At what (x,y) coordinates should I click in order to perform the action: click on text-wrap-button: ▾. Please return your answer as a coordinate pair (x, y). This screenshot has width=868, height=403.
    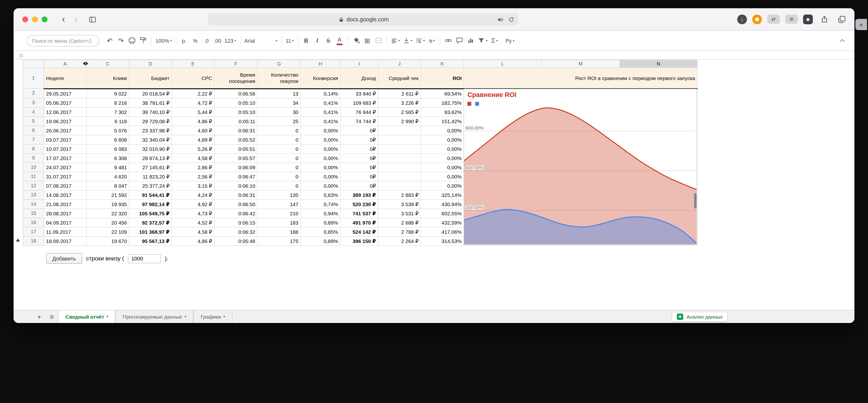
    Looking at the image, I should click on (420, 40).